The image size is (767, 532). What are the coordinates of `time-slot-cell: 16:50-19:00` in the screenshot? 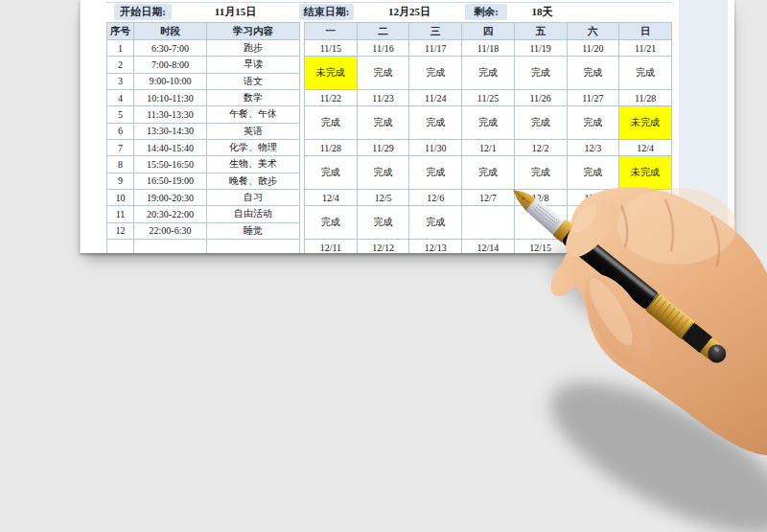 It's located at (171, 180).